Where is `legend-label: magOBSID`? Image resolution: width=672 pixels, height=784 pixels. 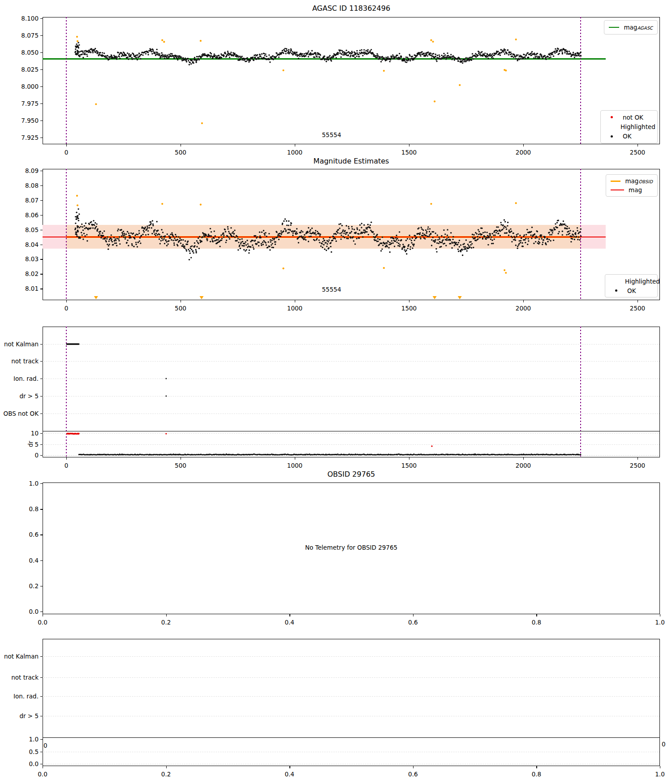
legend-label: magOBSID is located at coordinates (639, 181).